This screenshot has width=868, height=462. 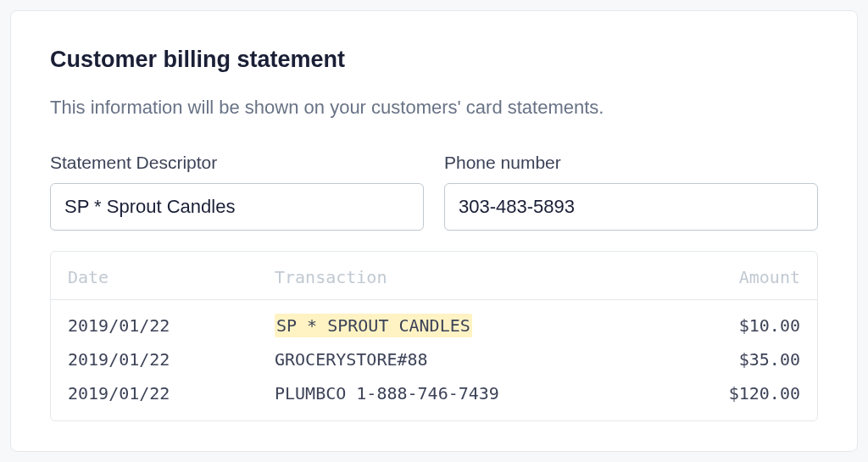 What do you see at coordinates (434, 326) in the screenshot?
I see `table-row: 2019/01/22SP * SPROUT CANDLES$10.00` at bounding box center [434, 326].